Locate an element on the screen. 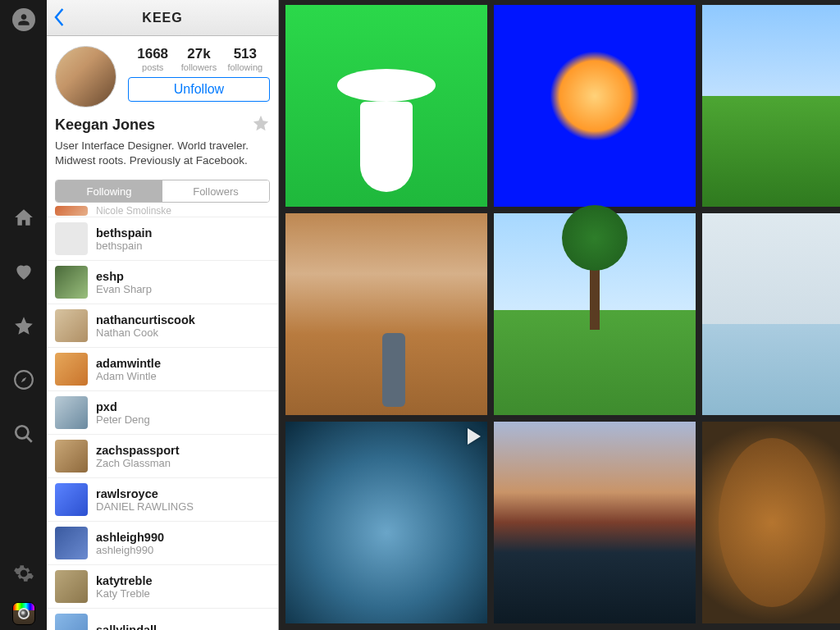  username: nathancurtiscook is located at coordinates (146, 320).